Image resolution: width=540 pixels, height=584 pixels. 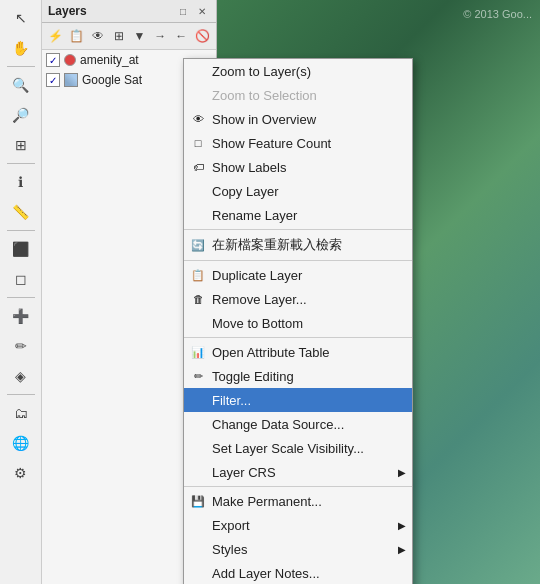 What do you see at coordinates (244, 472) in the screenshot?
I see `menu-label-layer-crs: Layer CRS` at bounding box center [244, 472].